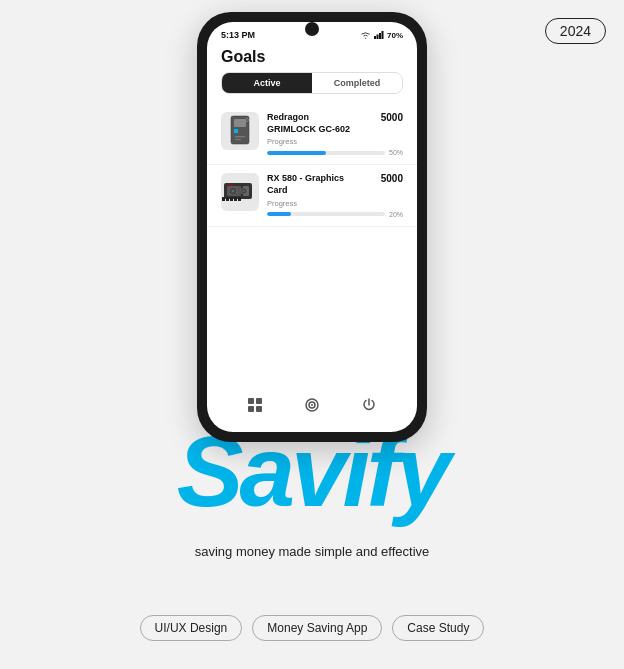 This screenshot has width=624, height=669. I want to click on goal-info-1: Redragon GRIMLOCK GC-602 5000 Progress 5…, so click(335, 134).